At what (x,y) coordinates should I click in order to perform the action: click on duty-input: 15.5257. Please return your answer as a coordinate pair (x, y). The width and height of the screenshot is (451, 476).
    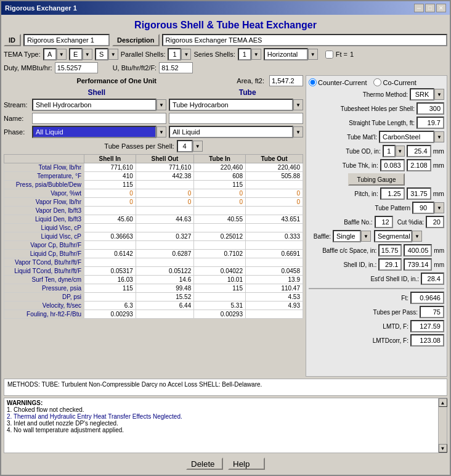
    Looking at the image, I should click on (76, 68).